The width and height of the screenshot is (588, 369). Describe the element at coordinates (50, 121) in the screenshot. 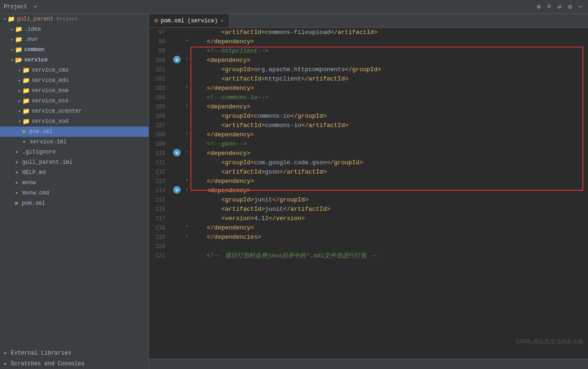

I see `sidebar-label: service_vod` at that location.